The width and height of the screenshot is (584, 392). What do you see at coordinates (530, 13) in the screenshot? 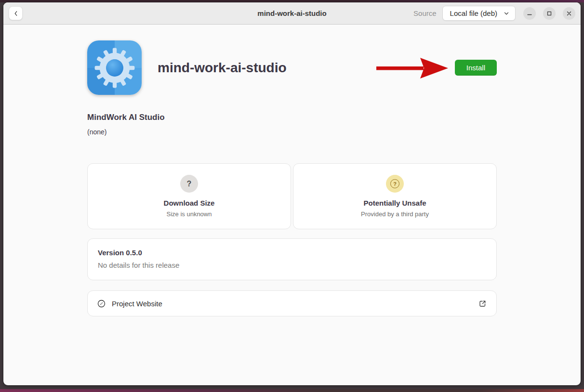
I see `minimize-icon` at bounding box center [530, 13].